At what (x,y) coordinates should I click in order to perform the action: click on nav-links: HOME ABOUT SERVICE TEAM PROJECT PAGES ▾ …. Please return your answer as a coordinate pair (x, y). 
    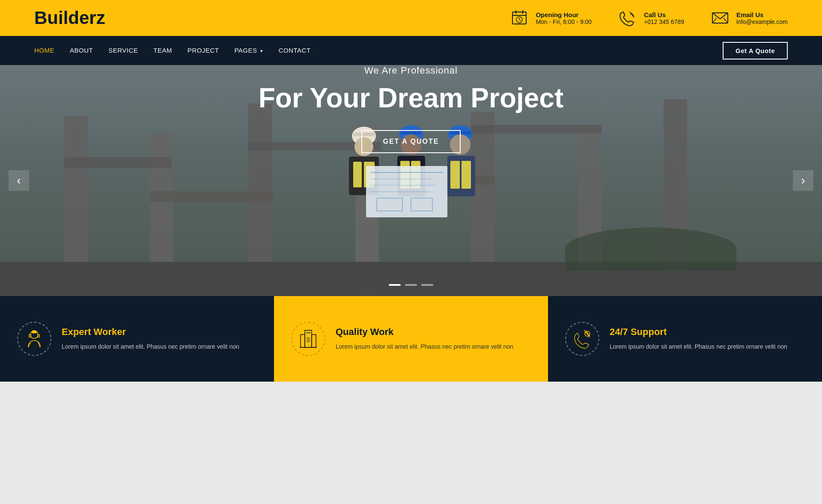
    Looking at the image, I should click on (378, 50).